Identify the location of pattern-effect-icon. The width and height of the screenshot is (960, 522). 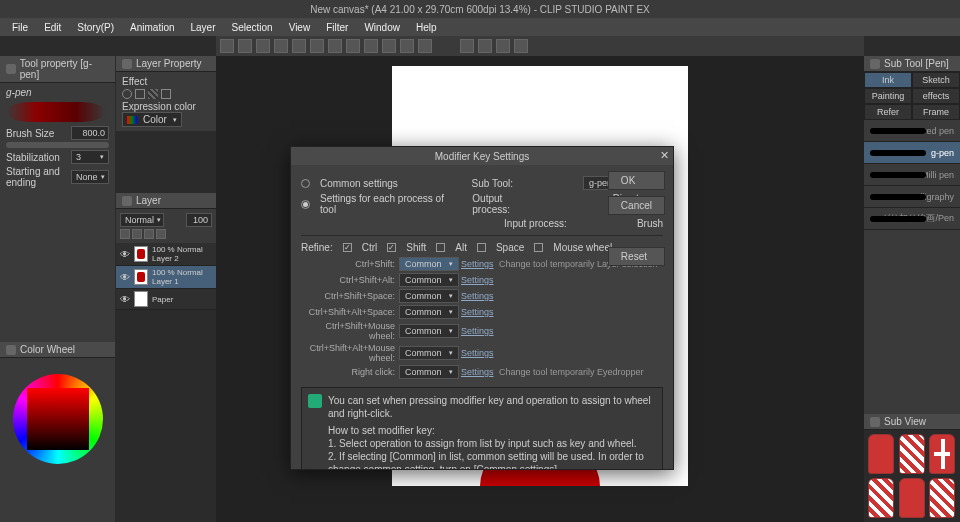
(153, 94).